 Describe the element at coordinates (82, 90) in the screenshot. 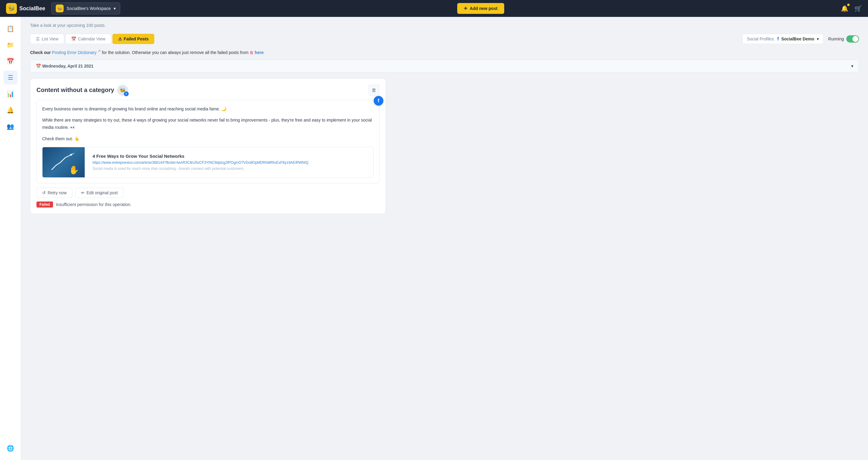

I see `post-category-title: Content without a category 🐝 f` at that location.